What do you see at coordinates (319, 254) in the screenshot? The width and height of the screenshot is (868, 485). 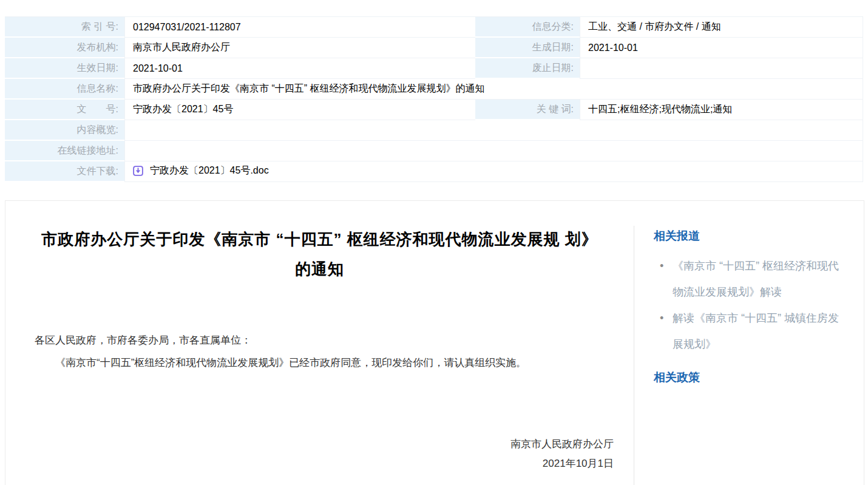 I see `article-title: 市政府办公厅关于印发《南京市 “十四五” 枢纽经济和现代物流业发展规 划》的通知` at bounding box center [319, 254].